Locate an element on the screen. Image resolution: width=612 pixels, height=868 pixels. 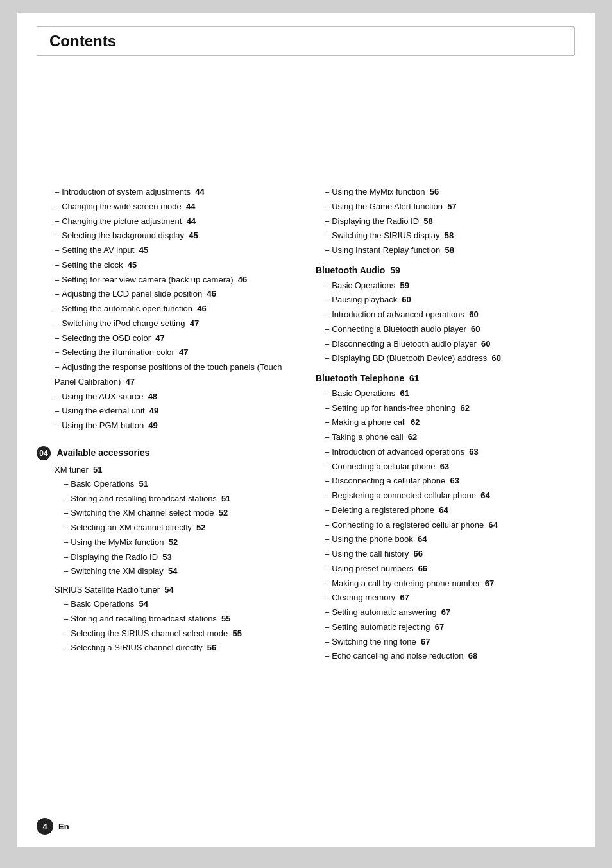
xm-tuner-header: XM tuner 51 is located at coordinates (167, 470).